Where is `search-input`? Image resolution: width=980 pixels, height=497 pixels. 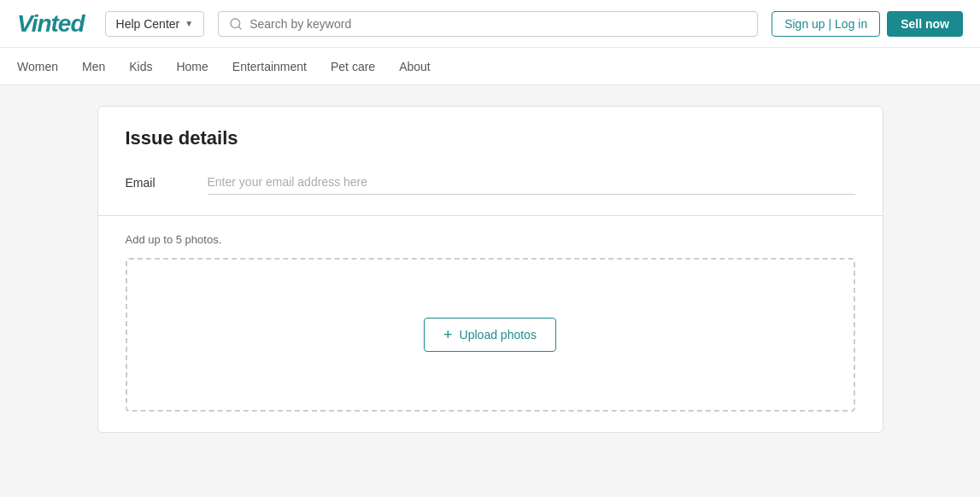 search-input is located at coordinates (498, 24).